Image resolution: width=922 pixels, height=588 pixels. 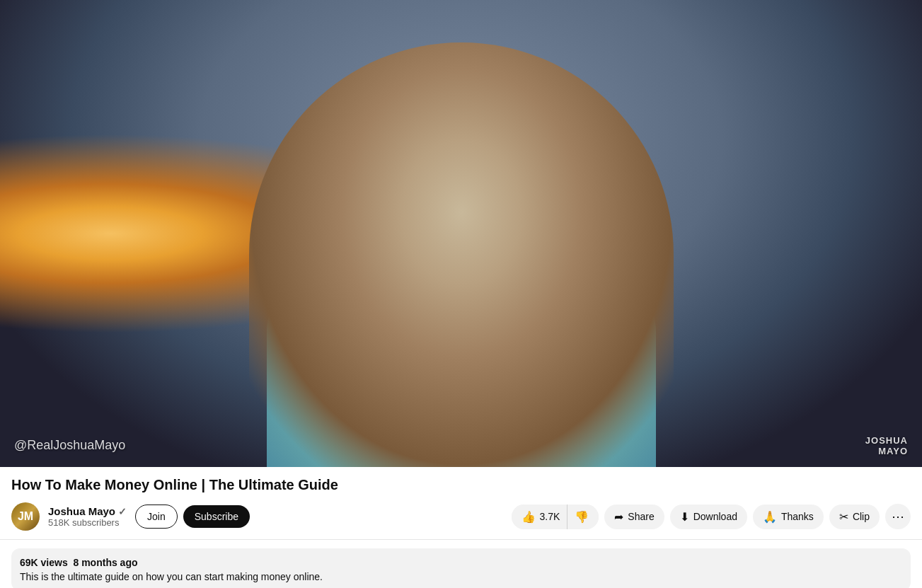 What do you see at coordinates (461, 568) in the screenshot?
I see `description-section: 69K views 8 months ago This is the ultim…` at bounding box center [461, 568].